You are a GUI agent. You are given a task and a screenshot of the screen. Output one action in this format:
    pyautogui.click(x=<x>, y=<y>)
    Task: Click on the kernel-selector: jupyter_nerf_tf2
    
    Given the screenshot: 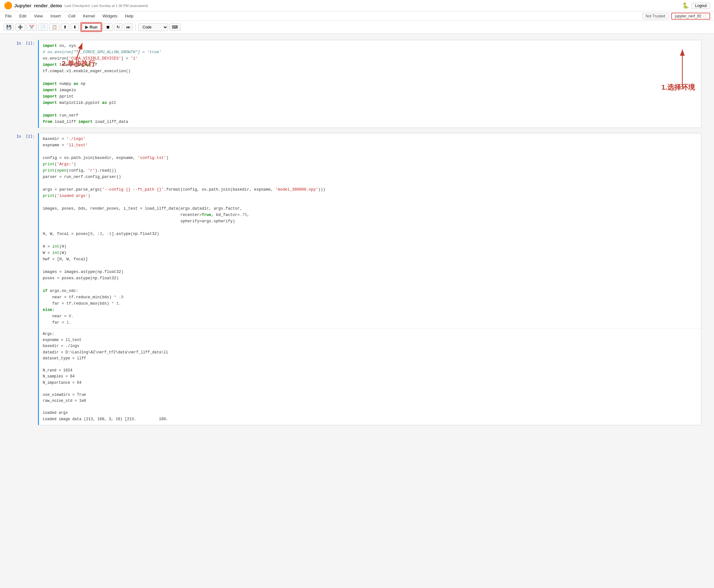 What is the action you would take?
    pyautogui.click(x=691, y=16)
    